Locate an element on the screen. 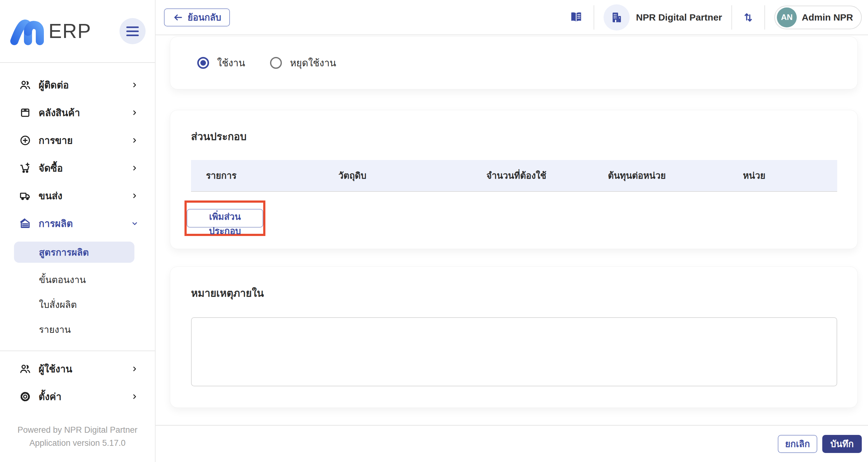 This screenshot has width=868, height=462. building-icon is located at coordinates (617, 18).